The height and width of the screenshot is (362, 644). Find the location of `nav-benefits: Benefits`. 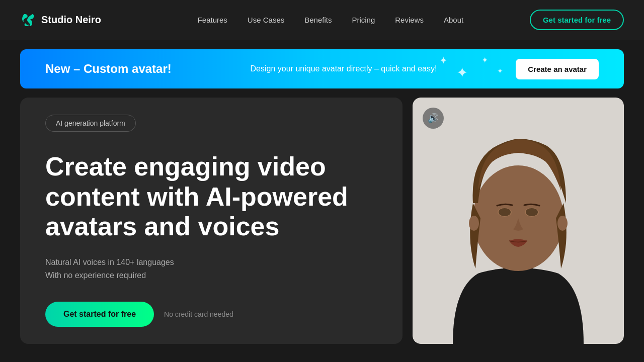

nav-benefits: Benefits is located at coordinates (318, 20).